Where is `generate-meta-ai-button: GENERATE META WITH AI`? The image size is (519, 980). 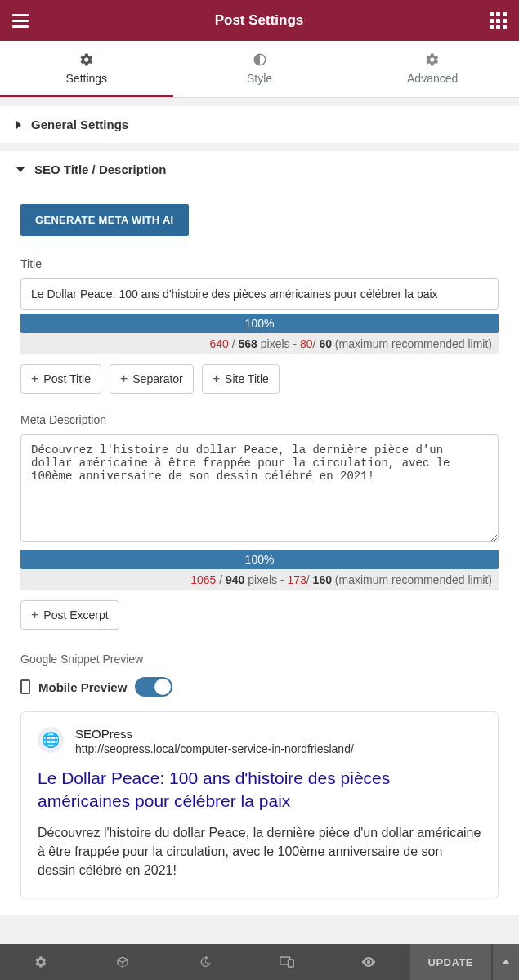 generate-meta-ai-button: GENERATE META WITH AI is located at coordinates (105, 220).